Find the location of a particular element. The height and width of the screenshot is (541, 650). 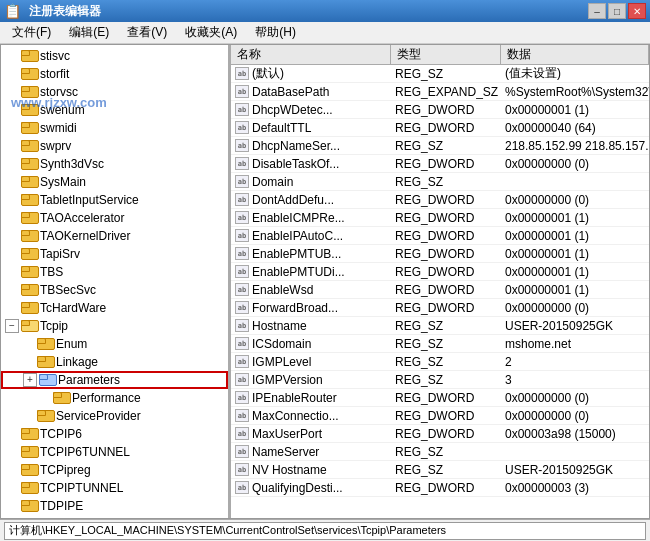

folder-icon-TapiSrv is located at coordinates (29, 255).